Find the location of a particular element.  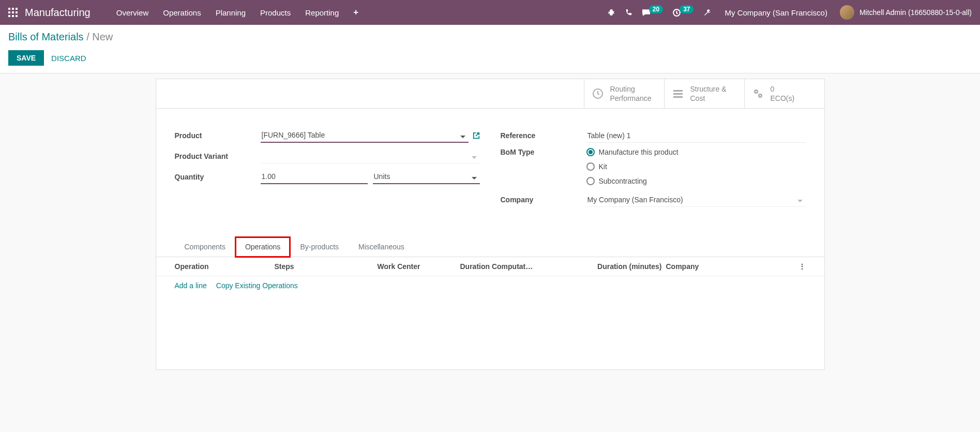

stat-buttons: Routing Performance Structure & Cost 0 is located at coordinates (490, 94).